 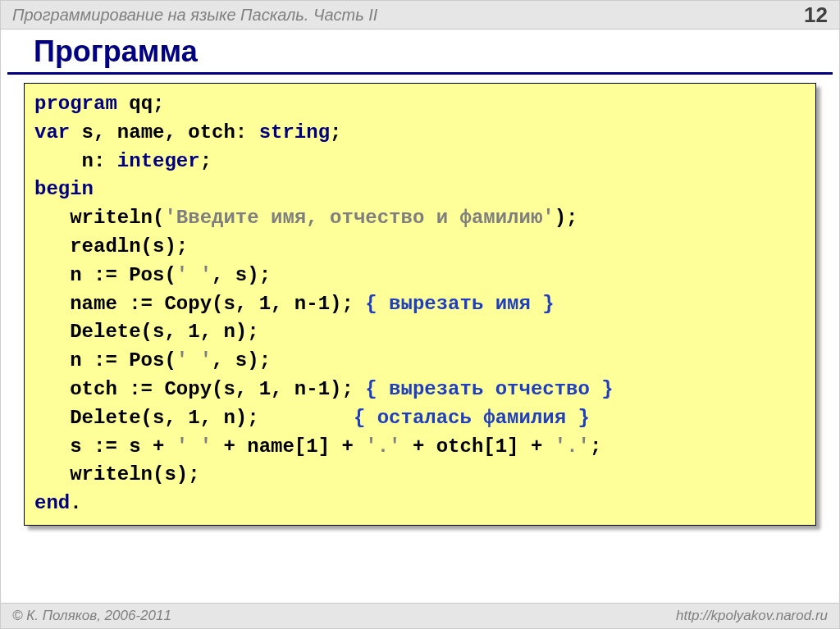 What do you see at coordinates (105, 446) in the screenshot?
I see `code-text: s := s +` at bounding box center [105, 446].